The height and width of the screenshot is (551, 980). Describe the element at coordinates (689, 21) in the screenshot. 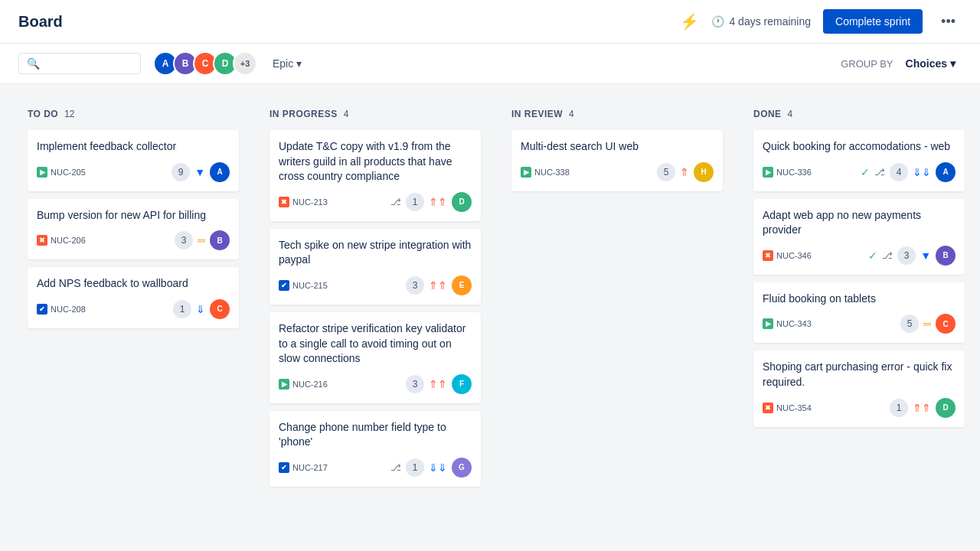

I see `sprint-icon: ⚡` at that location.